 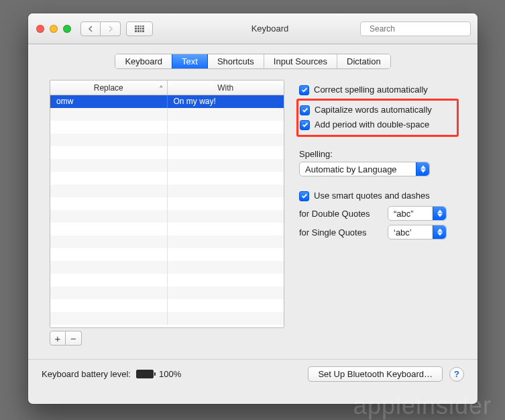 What do you see at coordinates (54, 29) in the screenshot?
I see `window-controls` at bounding box center [54, 29].